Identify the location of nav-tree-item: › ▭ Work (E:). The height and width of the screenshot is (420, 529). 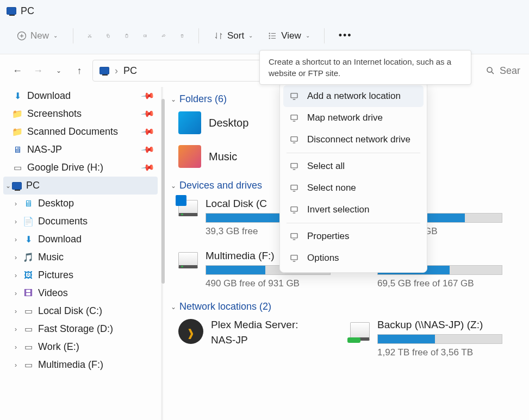
(80, 347).